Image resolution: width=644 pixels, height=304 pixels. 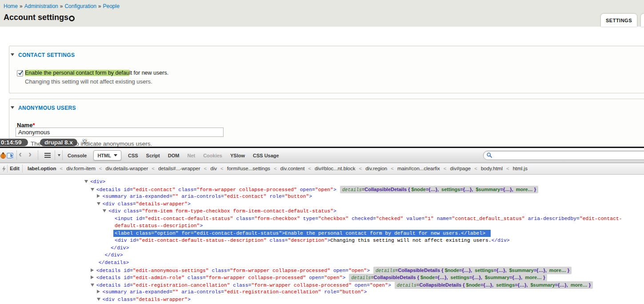 What do you see at coordinates (114, 263) in the screenshot?
I see `tag-token: </details>` at bounding box center [114, 263].